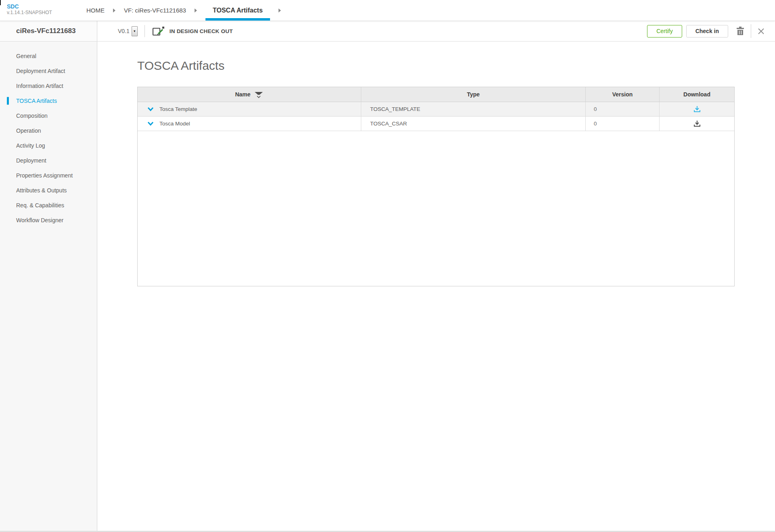 The image size is (775, 532). I want to click on artifact-name-cell: Tosca Template, so click(249, 109).